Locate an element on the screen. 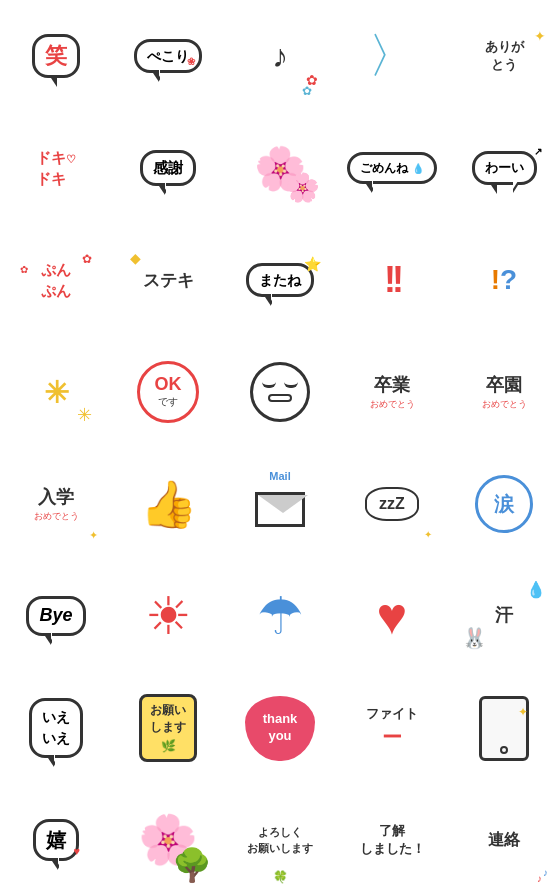  onegai-text: お願いします is located at coordinates (168, 719).